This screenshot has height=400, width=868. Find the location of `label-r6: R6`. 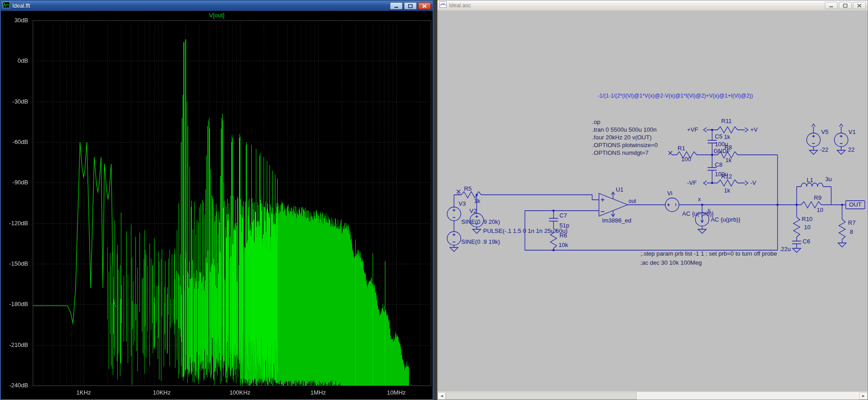

label-r6: R6 is located at coordinates (564, 235).